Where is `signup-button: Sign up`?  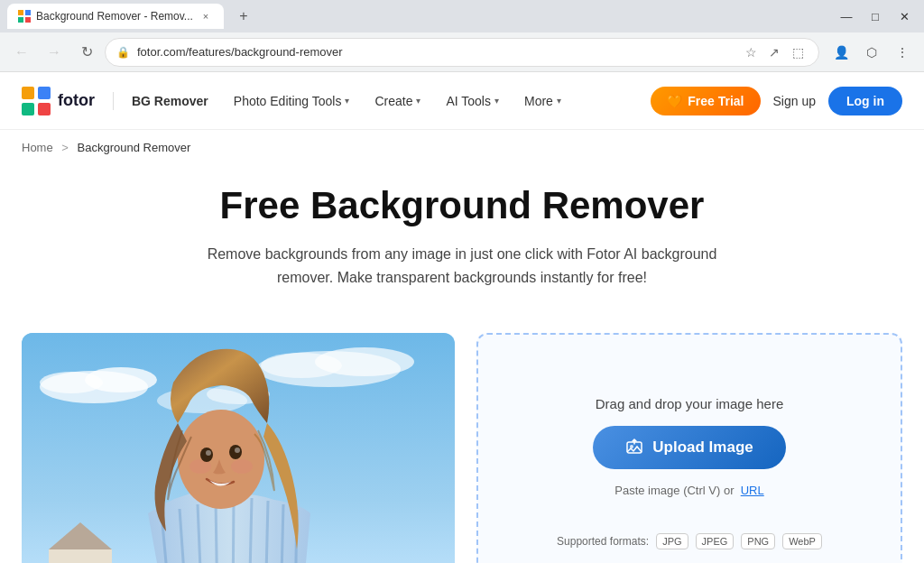
signup-button: Sign up is located at coordinates (794, 101).